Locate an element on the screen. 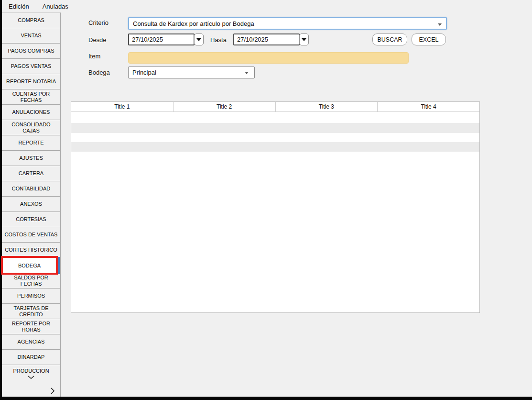 This screenshot has width=532, height=400. bodega-combobox: Principal is located at coordinates (191, 73).